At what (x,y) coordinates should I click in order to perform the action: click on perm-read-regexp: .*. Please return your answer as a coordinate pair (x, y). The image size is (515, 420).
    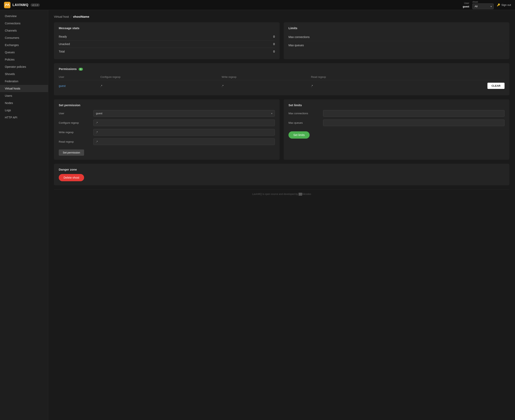
    Looking at the image, I should click on (356, 86).